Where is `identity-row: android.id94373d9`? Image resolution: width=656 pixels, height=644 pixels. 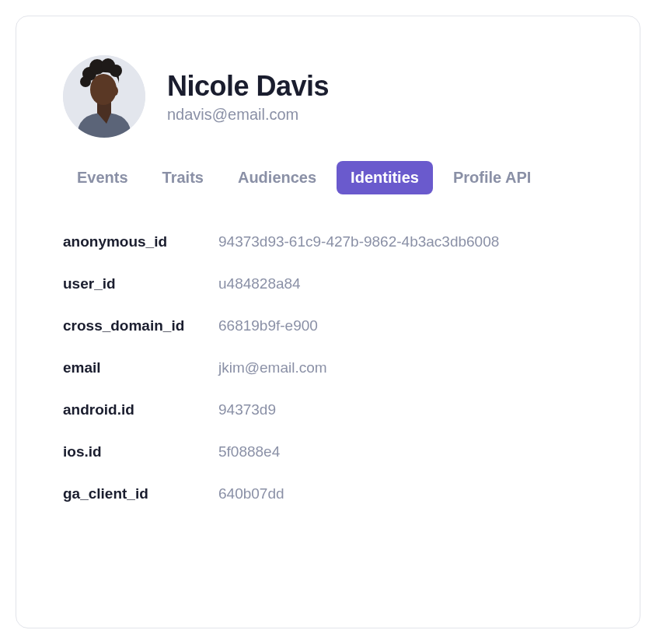
identity-row: android.id94373d9 is located at coordinates (328, 410).